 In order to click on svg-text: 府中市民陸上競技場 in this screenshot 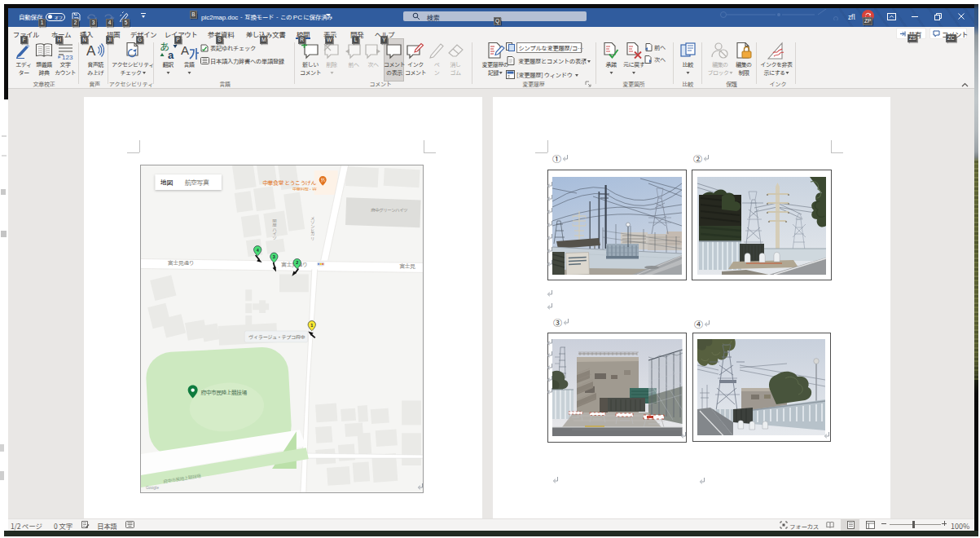, I will do `click(223, 391)`.